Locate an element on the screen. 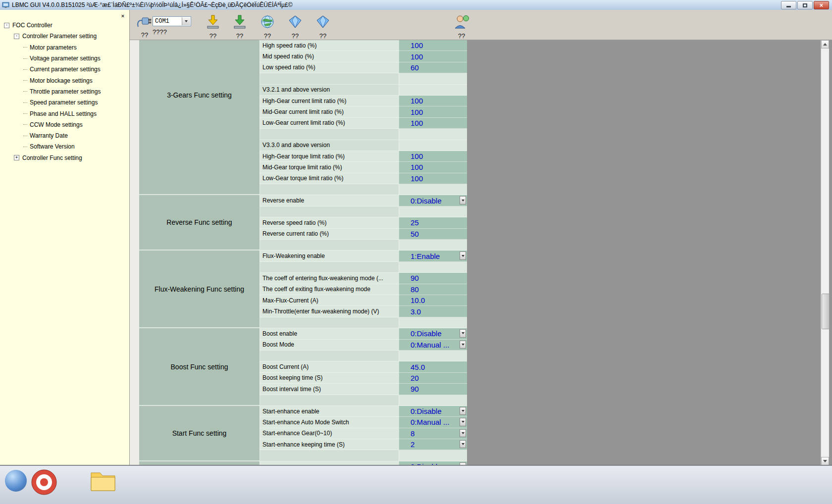  tree-item-foc-controller: - FOC Controller is located at coordinates (64, 25).